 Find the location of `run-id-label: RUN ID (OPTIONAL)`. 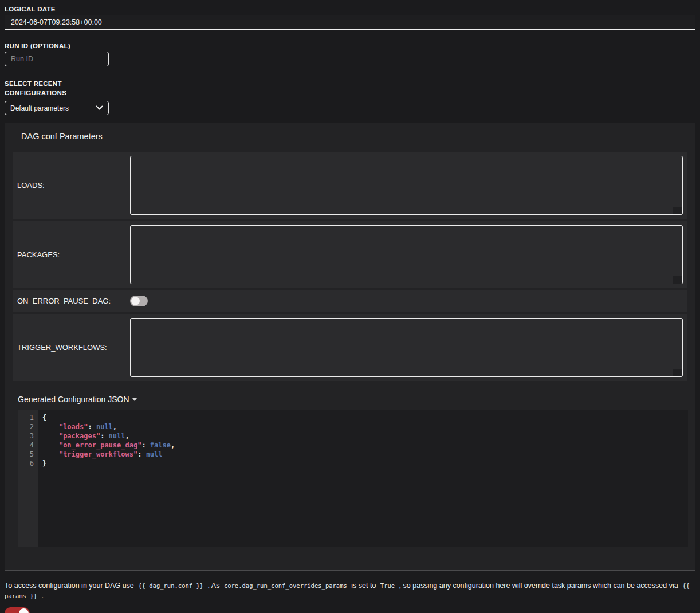

run-id-label: RUN ID (OPTIONAL) is located at coordinates (350, 46).